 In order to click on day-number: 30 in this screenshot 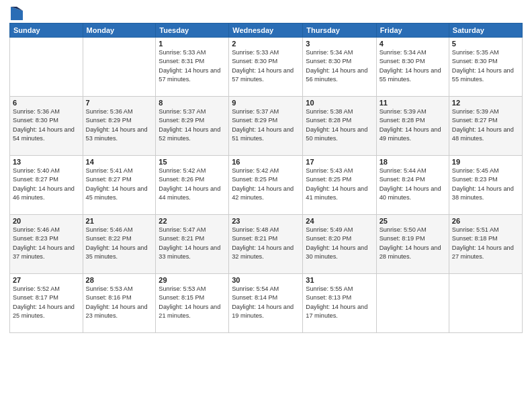, I will do `click(266, 280)`.